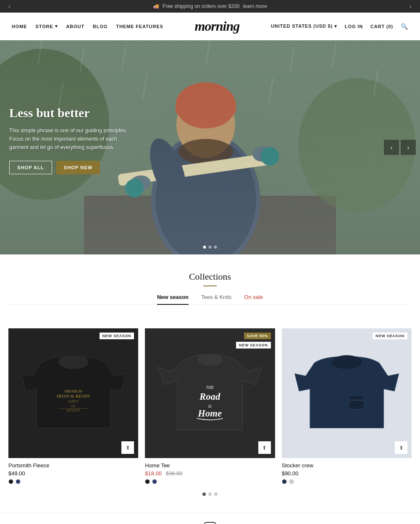 Image resolution: width=420 pixels, height=524 pixels. Describe the element at coordinates (47, 26) in the screenshot. I see `nav-store: STORE ▾` at that location.